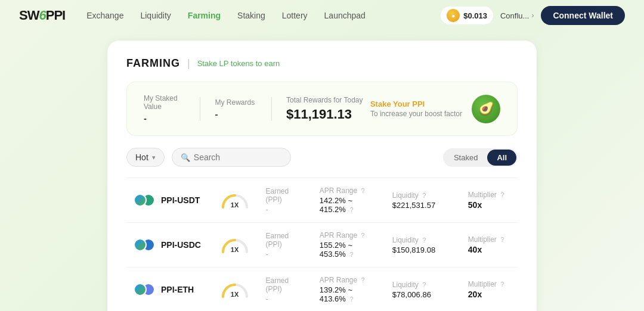 The width and height of the screenshot is (644, 311). I want to click on stake-promo-desc: To increase your boost factor, so click(416, 114).